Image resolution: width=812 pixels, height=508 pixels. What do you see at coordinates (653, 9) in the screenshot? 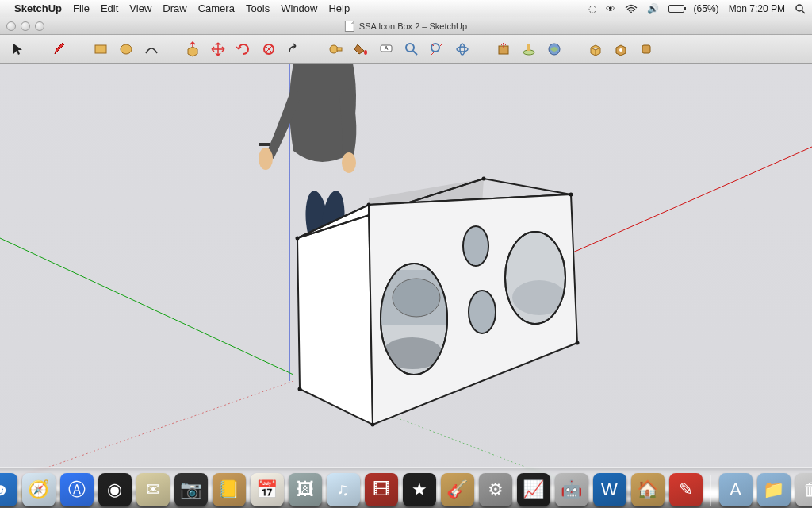
I see `volume-icon: 🔊` at bounding box center [653, 9].